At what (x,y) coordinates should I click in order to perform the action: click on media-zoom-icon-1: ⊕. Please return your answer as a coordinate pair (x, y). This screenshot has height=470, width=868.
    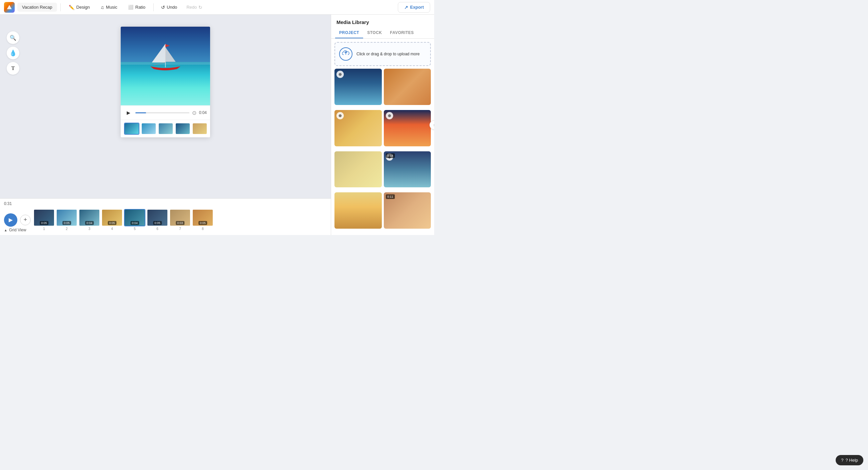
    Looking at the image, I should click on (340, 74).